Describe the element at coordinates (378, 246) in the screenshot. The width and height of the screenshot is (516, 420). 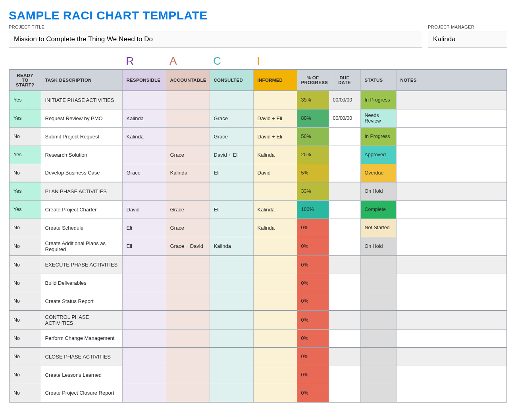
I see `status-cell: On Hold` at that location.